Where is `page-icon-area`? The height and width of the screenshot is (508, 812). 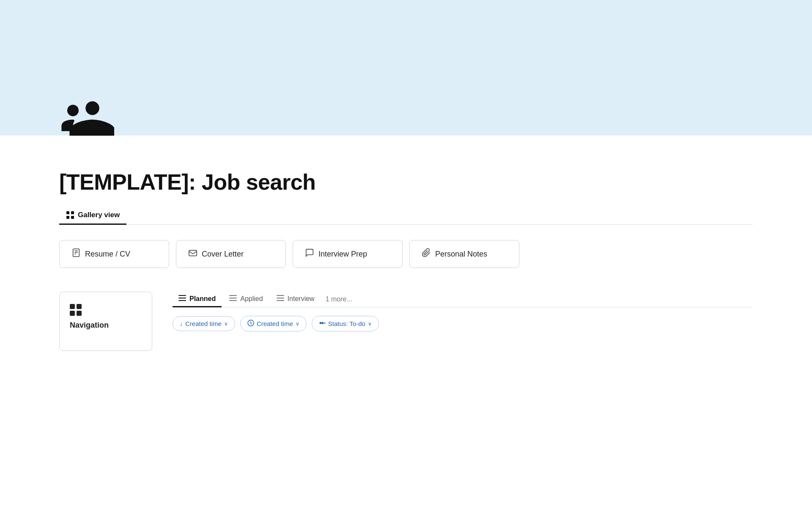
page-icon-area is located at coordinates (87, 125).